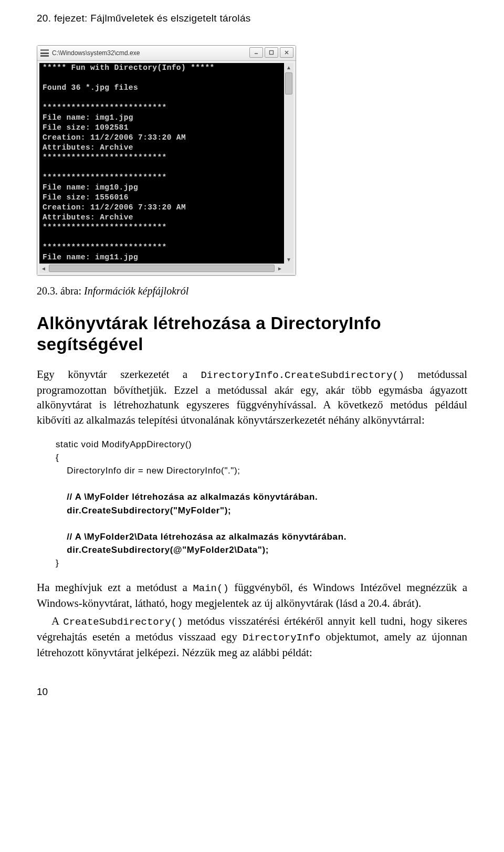 Image resolution: width=504 pixels, height=852 pixels. Describe the element at coordinates (211, 588) in the screenshot. I see `p2-code-1: Main()` at that location.